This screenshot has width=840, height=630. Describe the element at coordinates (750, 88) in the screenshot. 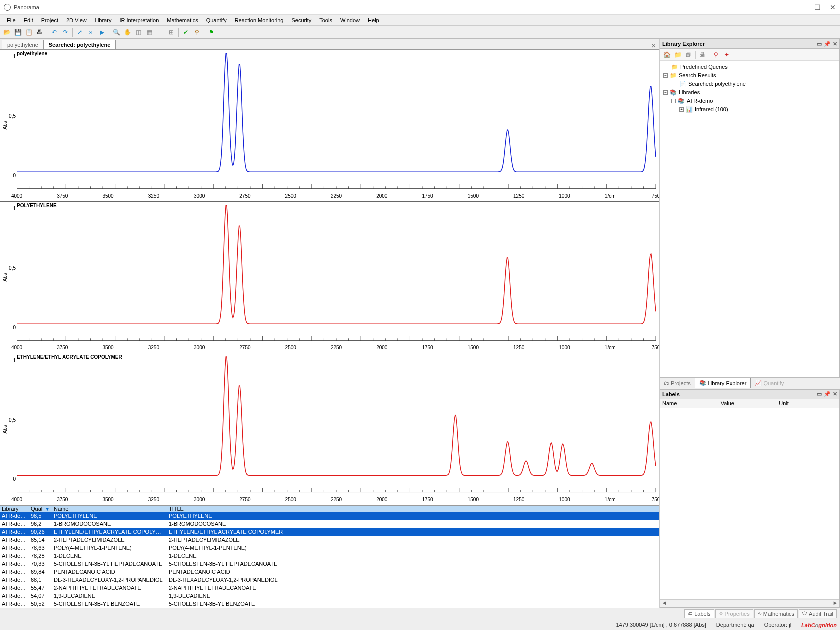

I see `library-tree: 📁Predefined Queries −📁Search Results 📄Se…` at that location.